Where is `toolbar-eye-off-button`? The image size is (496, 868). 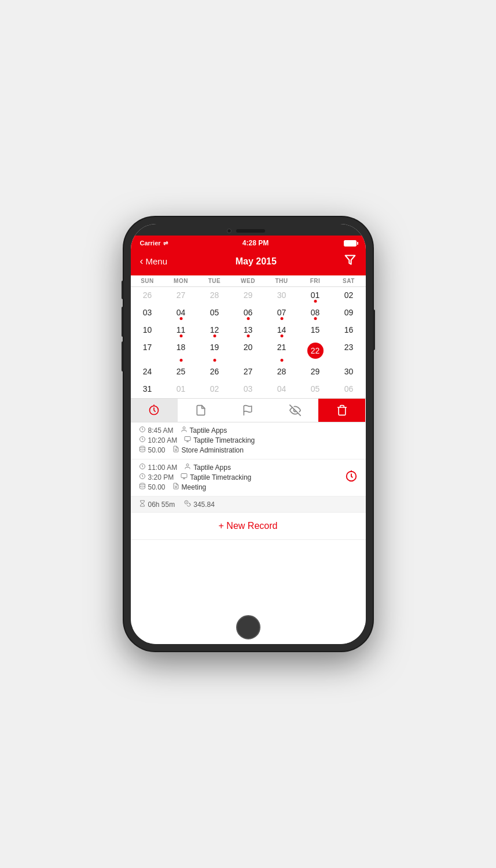 toolbar-eye-off-button is located at coordinates (295, 410).